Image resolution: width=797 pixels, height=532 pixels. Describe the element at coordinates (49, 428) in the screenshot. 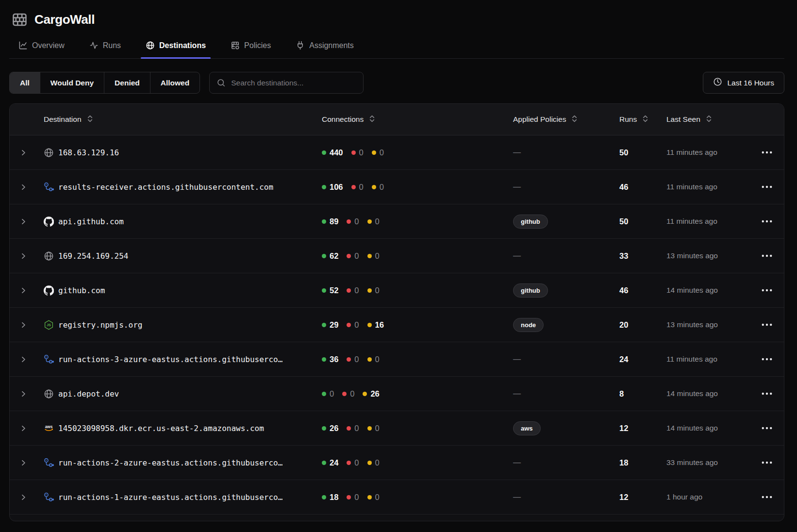

I see `aws-icon: aws` at that location.